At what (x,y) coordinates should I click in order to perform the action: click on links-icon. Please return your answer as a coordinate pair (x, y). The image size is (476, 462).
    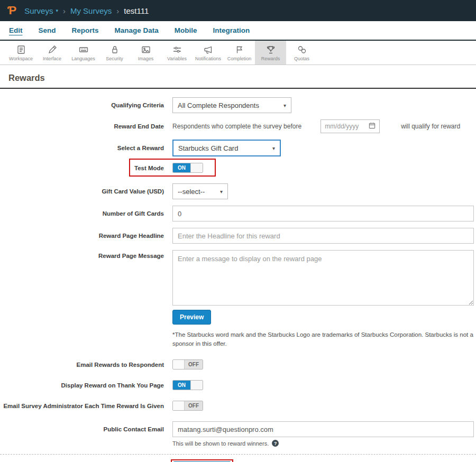
    Looking at the image, I should click on (302, 50).